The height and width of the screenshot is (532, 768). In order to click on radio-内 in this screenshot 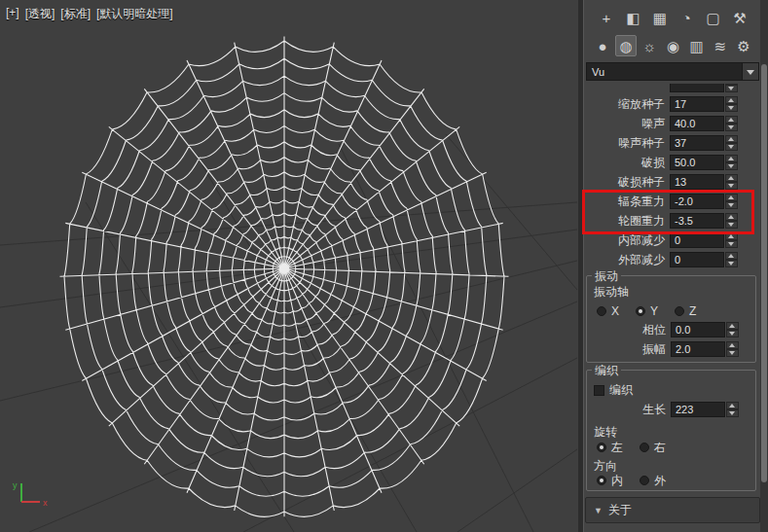, I will do `click(602, 480)`.